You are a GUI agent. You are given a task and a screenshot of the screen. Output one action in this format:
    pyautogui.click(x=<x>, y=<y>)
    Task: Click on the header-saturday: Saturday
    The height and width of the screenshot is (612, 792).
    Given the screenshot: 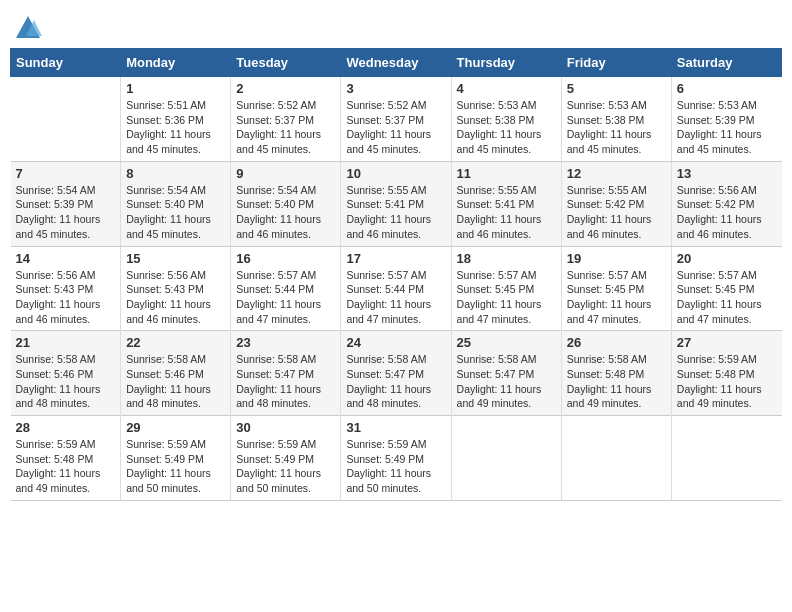 What is the action you would take?
    pyautogui.click(x=726, y=63)
    